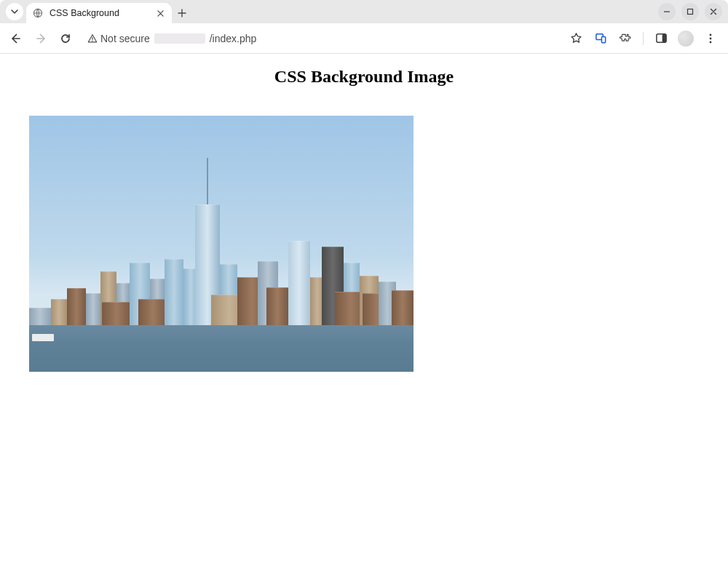 The width and height of the screenshot is (728, 566). What do you see at coordinates (661, 38) in the screenshot?
I see `side-panel-icon` at bounding box center [661, 38].